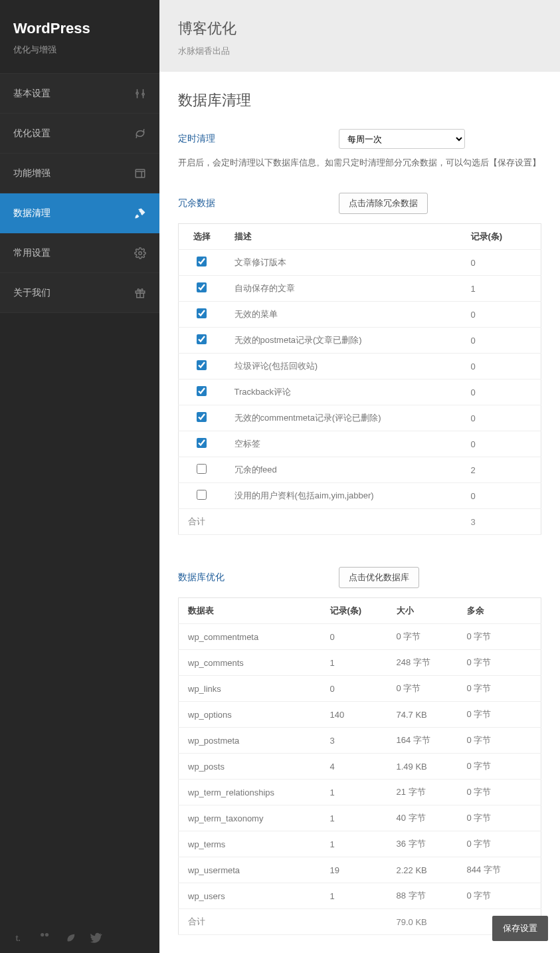 The width and height of the screenshot is (560, 953). Describe the element at coordinates (250, 844) in the screenshot. I see `row-table: wp_terms` at that location.